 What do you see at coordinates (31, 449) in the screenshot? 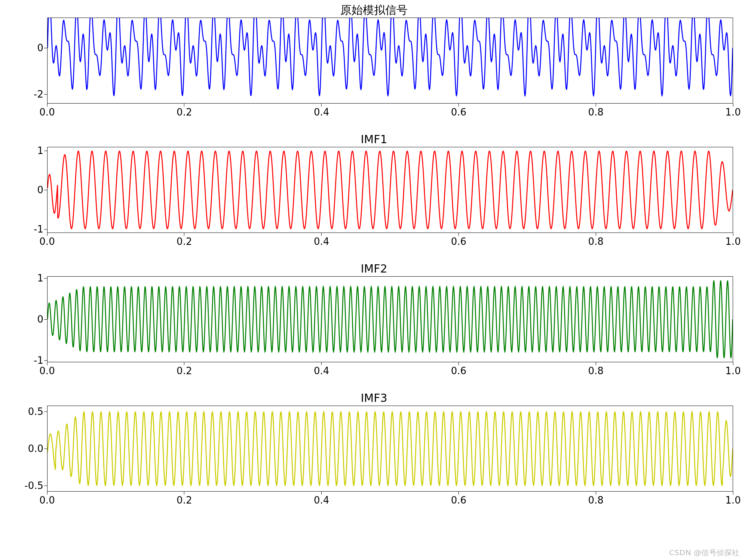
I see `y-axis: -0.50.00.5` at bounding box center [31, 449].